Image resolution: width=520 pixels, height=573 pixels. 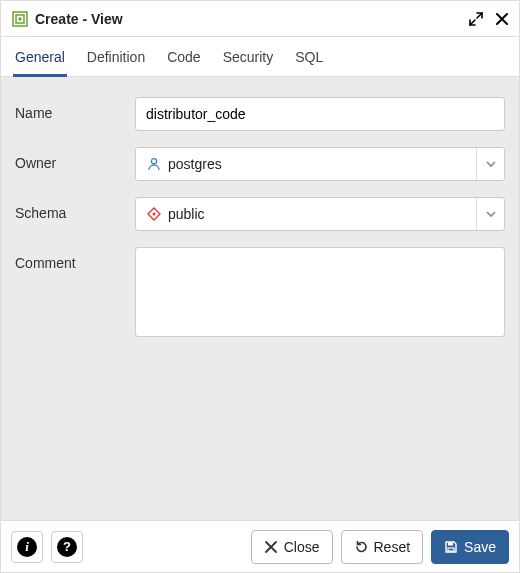 I want to click on tab-label: Code, so click(x=184, y=57).